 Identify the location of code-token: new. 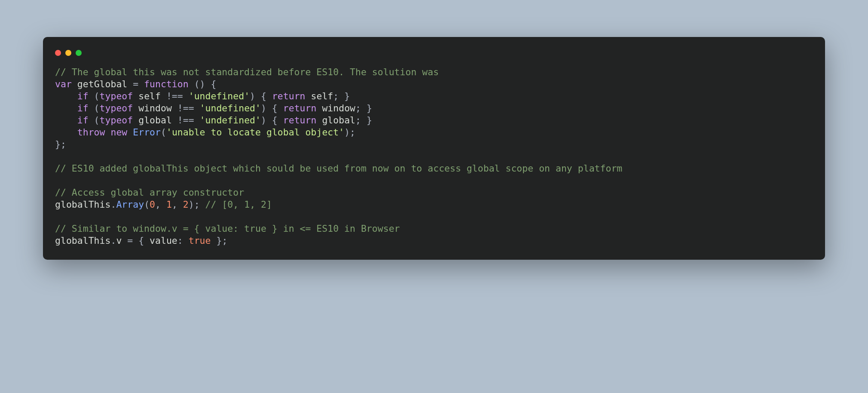
(119, 132).